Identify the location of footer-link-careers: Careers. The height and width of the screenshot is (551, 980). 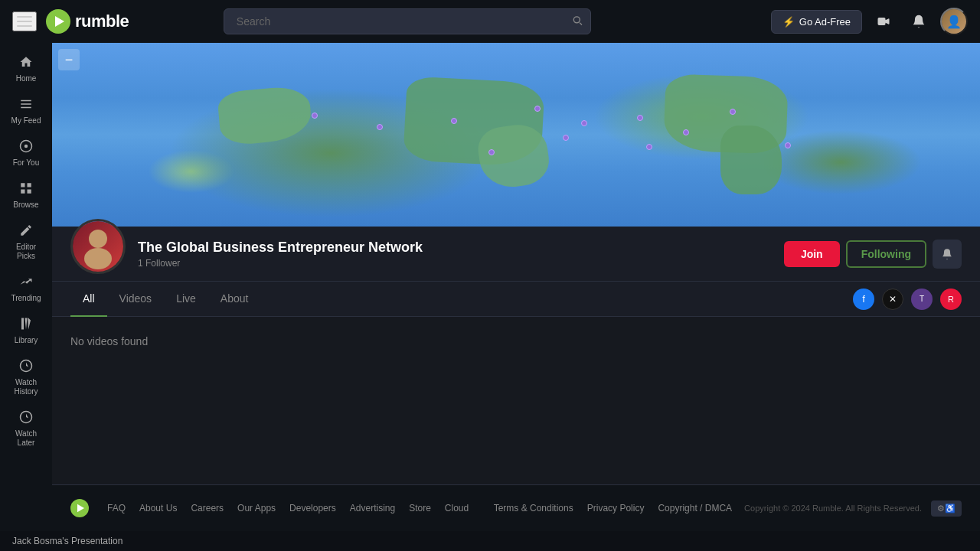
(207, 508).